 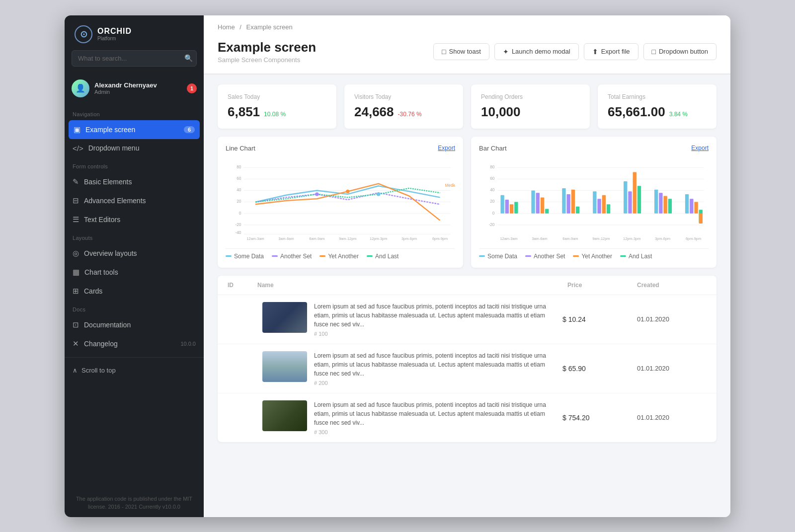 I want to click on overview-icon: ◎, so click(x=76, y=253).